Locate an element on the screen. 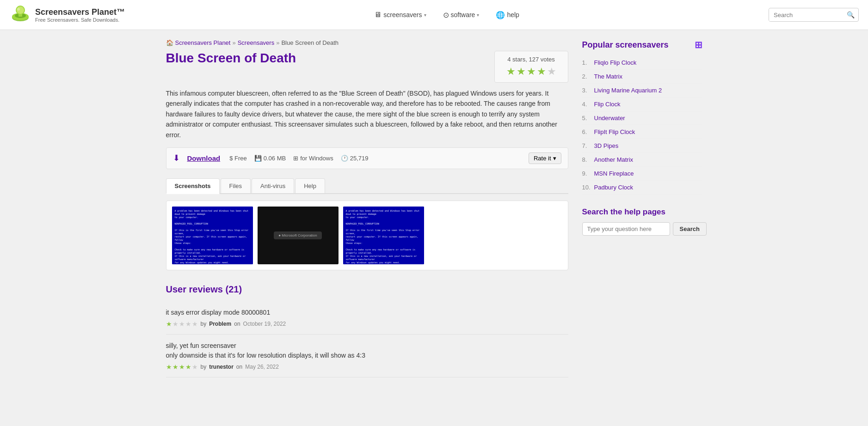  logo-title: Screensavers Planet™ is located at coordinates (80, 12).